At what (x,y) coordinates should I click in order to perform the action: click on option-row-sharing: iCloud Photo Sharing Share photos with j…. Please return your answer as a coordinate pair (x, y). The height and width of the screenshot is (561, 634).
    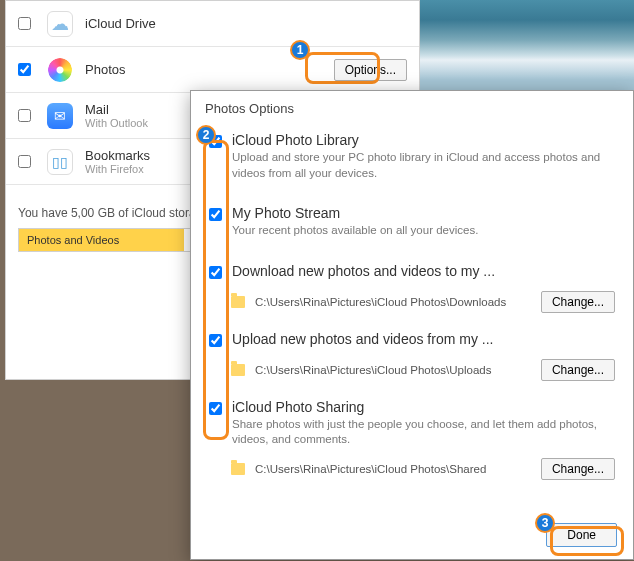
    Looking at the image, I should click on (412, 422).